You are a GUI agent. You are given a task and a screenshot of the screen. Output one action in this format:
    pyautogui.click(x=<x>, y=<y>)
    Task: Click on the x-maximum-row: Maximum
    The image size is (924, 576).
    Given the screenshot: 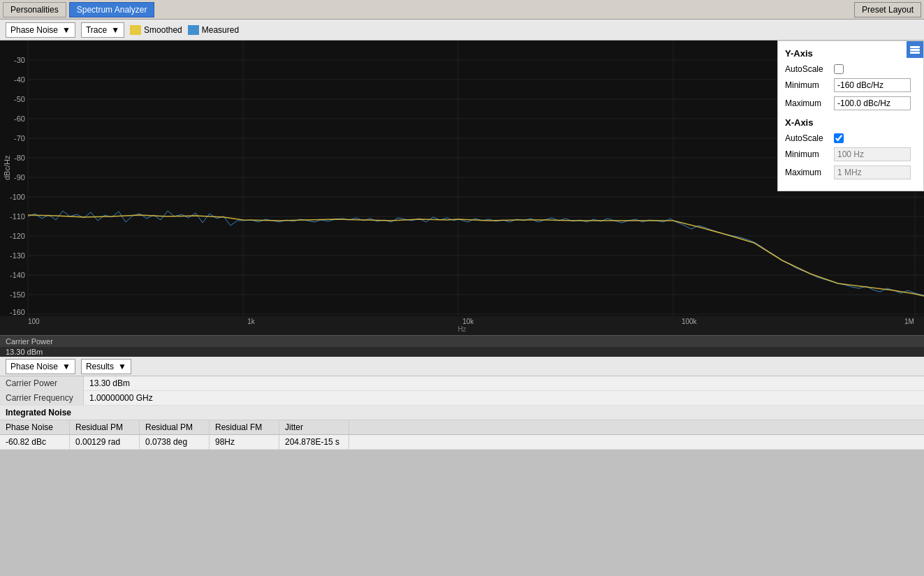 What is the action you would take?
    pyautogui.click(x=851, y=172)
    